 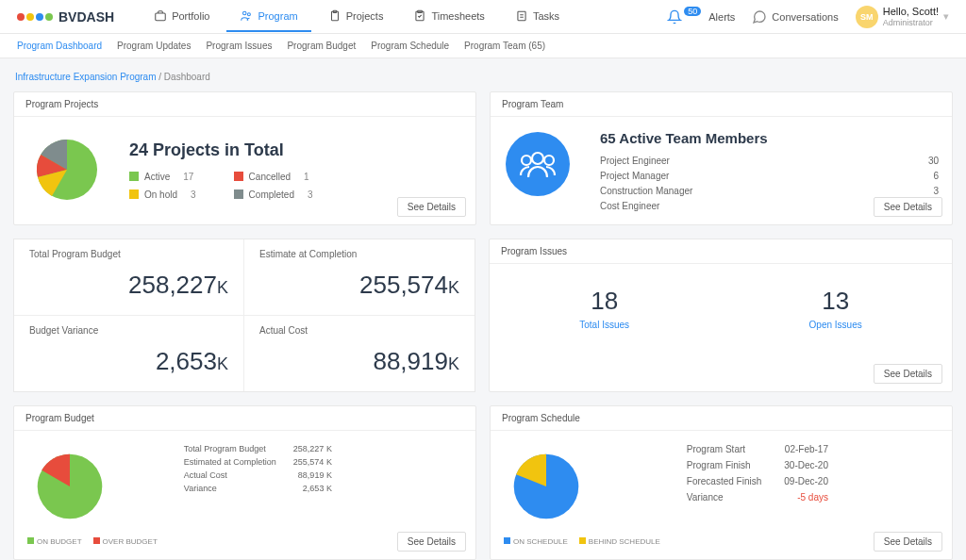 I want to click on stat-cell: Budget Variance2,653K, so click(x=129, y=354).